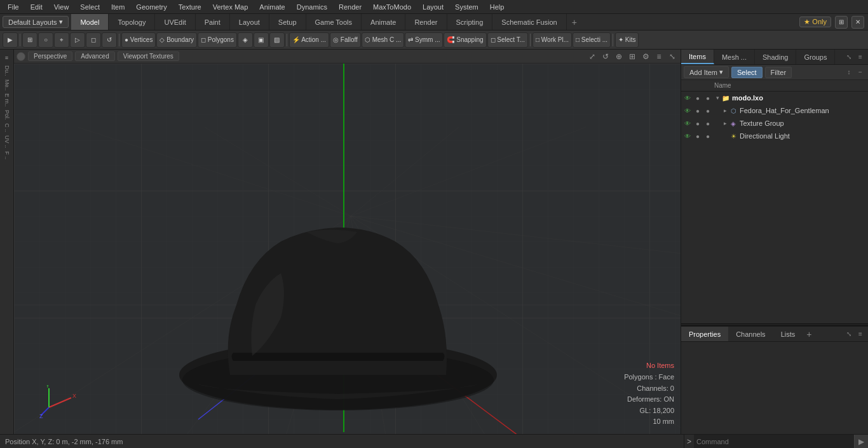  Describe the element at coordinates (815, 22) in the screenshot. I see `star-badge: ★ Only` at that location.